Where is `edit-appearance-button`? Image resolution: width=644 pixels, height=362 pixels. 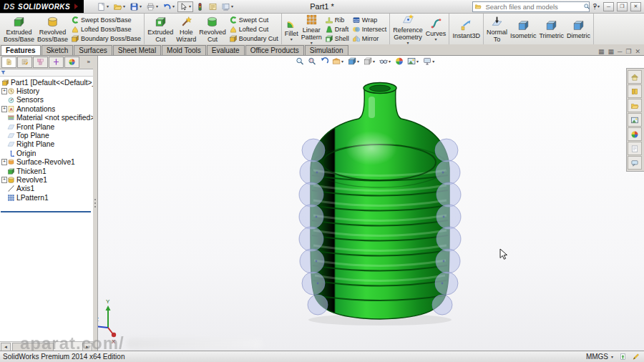
edit-appearance-button is located at coordinates (399, 62).